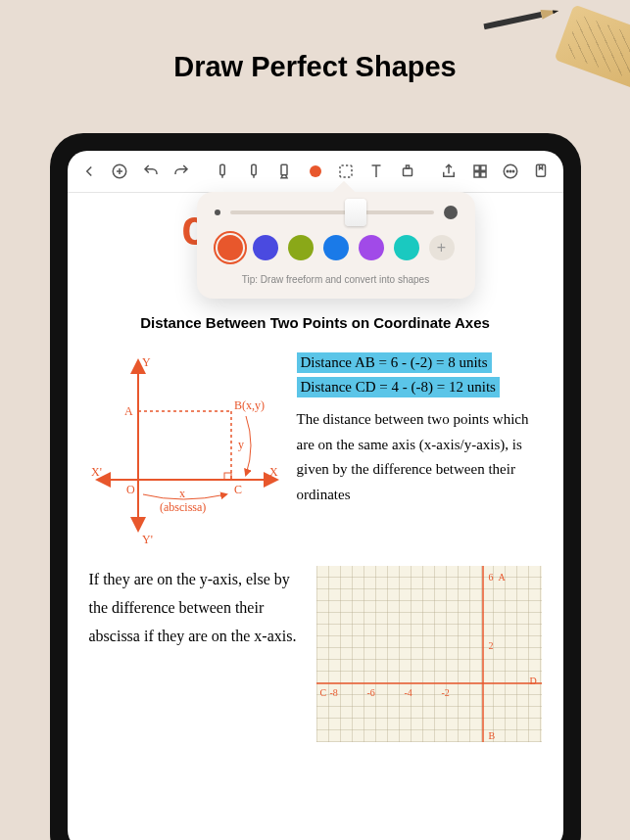 The image size is (630, 840). Describe the element at coordinates (408, 171) in the screenshot. I see `eraser-tool` at that location.